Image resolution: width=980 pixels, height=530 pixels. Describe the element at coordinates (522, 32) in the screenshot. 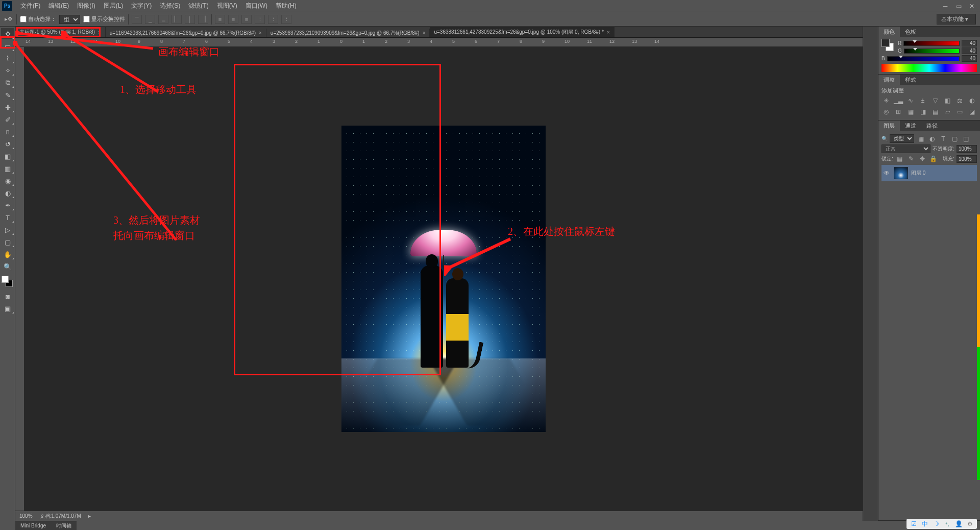

I see `doc-tab-4: u=3638812661,4278309225&fm=26&gp=0.jpg @…` at that location.